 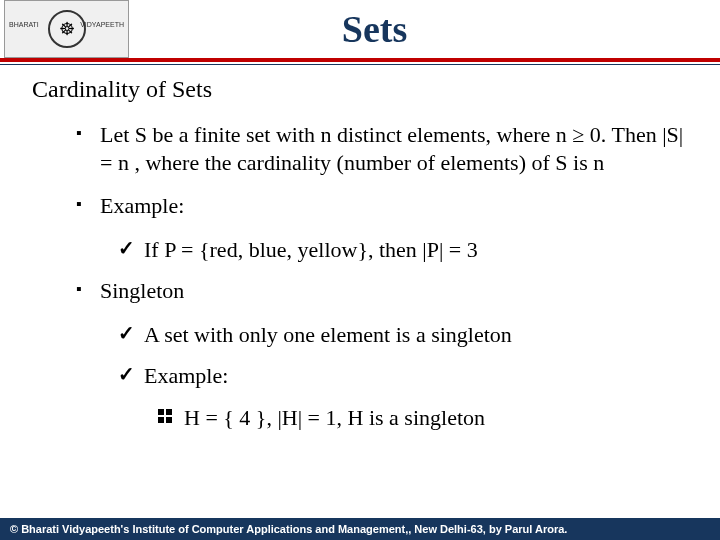 What do you see at coordinates (424, 29) in the screenshot?
I see `slide-title: Sets` at bounding box center [424, 29].